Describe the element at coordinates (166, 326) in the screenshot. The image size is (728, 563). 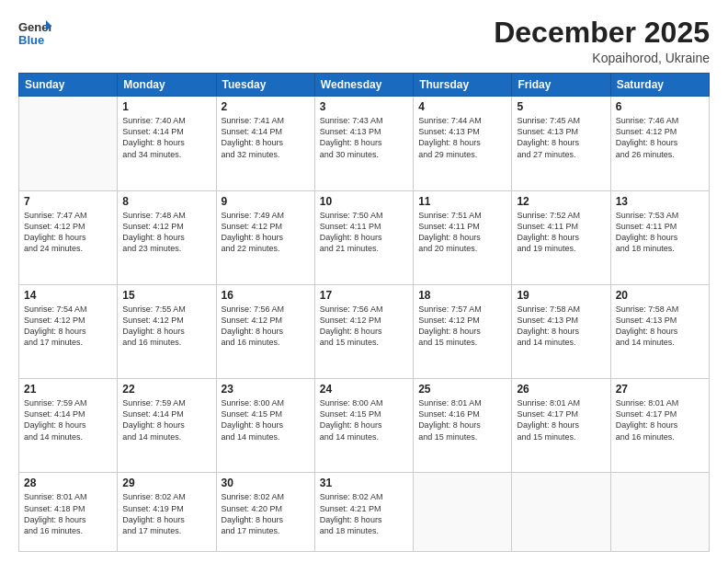
I see `cell-info: Sunrise: 7:55 AM Sunset: 4:12 PM Dayligh…` at that location.